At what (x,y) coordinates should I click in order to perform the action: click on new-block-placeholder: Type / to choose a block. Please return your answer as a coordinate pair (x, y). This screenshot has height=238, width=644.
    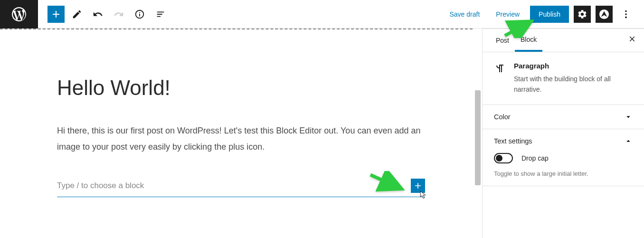
    Looking at the image, I should click on (241, 186).